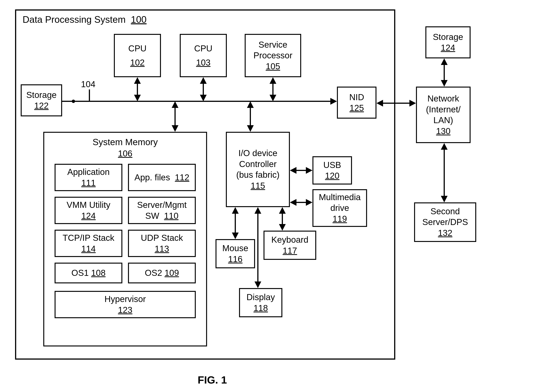 This screenshot has height=392, width=534. I want to click on appfiles-label: App. files 112, so click(162, 177).